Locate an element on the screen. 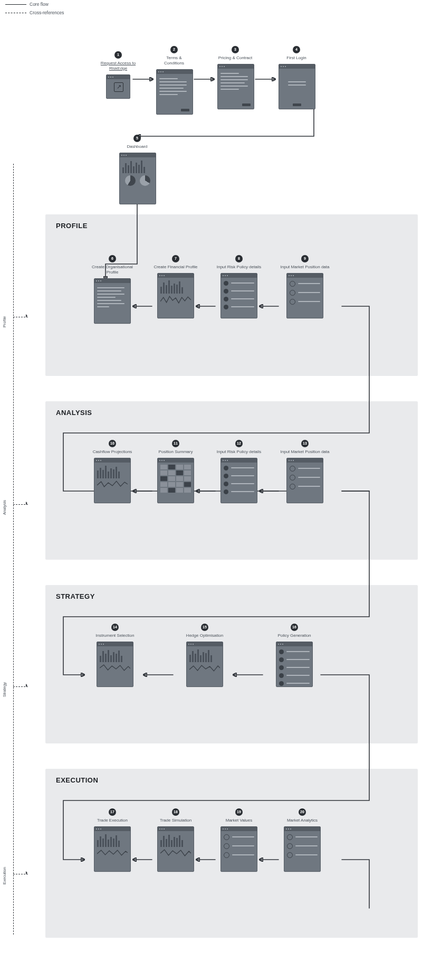 The image size is (422, 980). section-title-analysis: ANALYSIS is located at coordinates (74, 413).